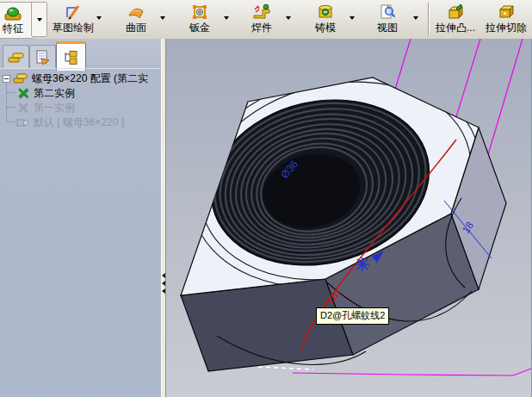 The image size is (532, 397). Describe the element at coordinates (99, 18) in the screenshot. I see `sketch-dropdown-arrow` at that location.